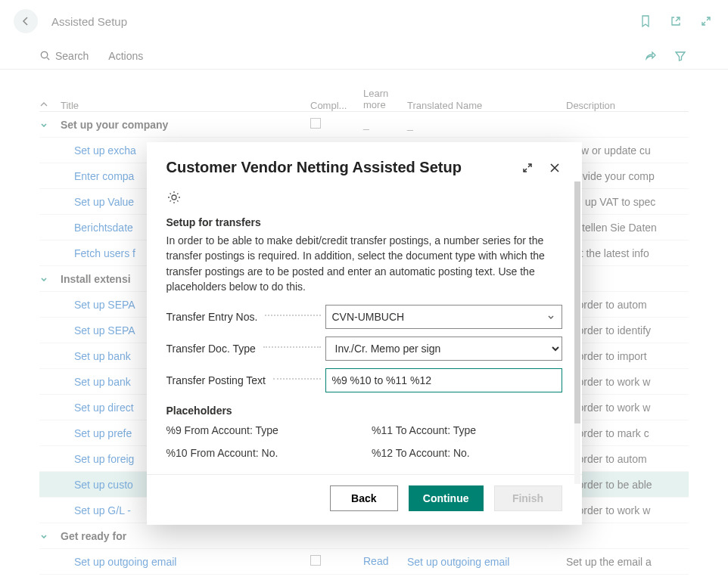  What do you see at coordinates (443, 349) in the screenshot?
I see `select-transfer-doc-type: Inv./Cr. Memo per sign` at bounding box center [443, 349].